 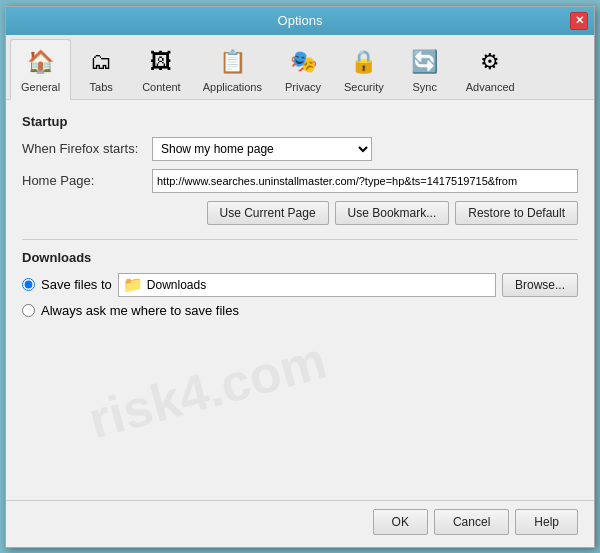 What do you see at coordinates (232, 62) in the screenshot?
I see `applications-icon: 📋` at bounding box center [232, 62].